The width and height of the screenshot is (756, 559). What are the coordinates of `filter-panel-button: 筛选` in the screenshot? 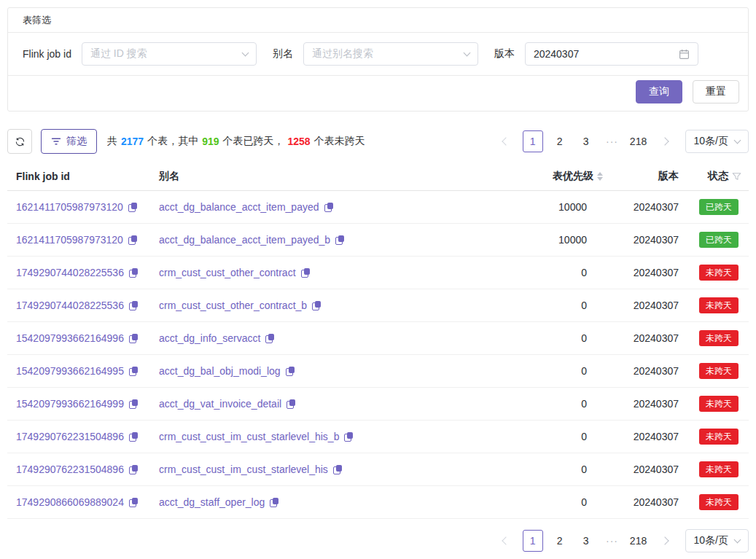 It's located at (69, 141).